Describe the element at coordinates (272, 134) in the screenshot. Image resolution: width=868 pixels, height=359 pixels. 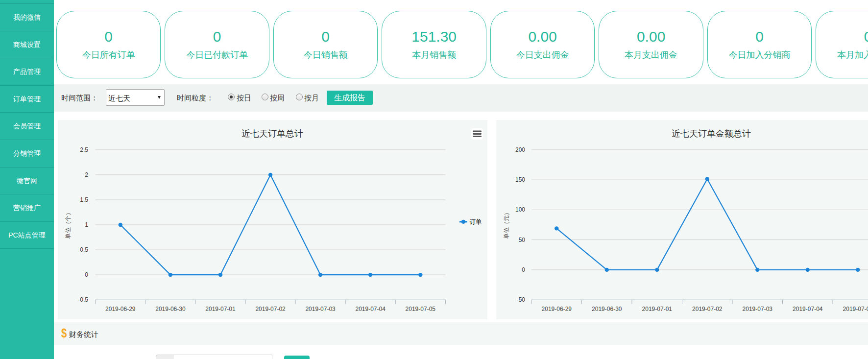
I see `svg-text: 近七天订单总计` at that location.